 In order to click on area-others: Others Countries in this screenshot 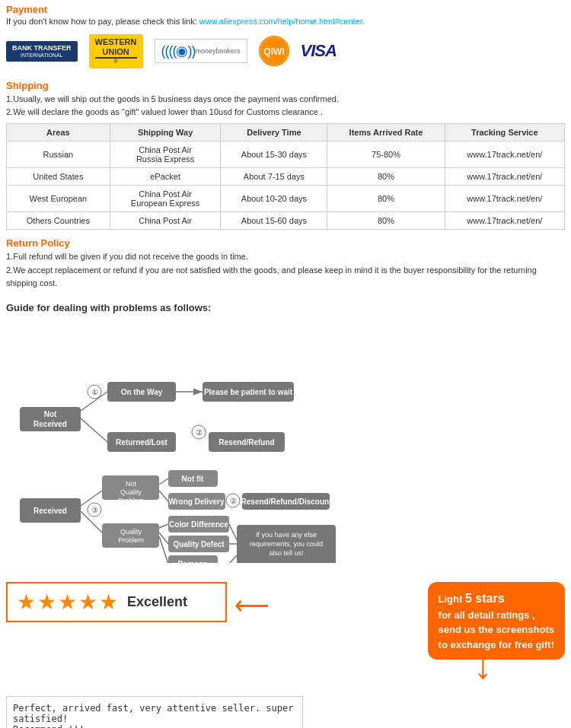, I will do `click(59, 221)`.